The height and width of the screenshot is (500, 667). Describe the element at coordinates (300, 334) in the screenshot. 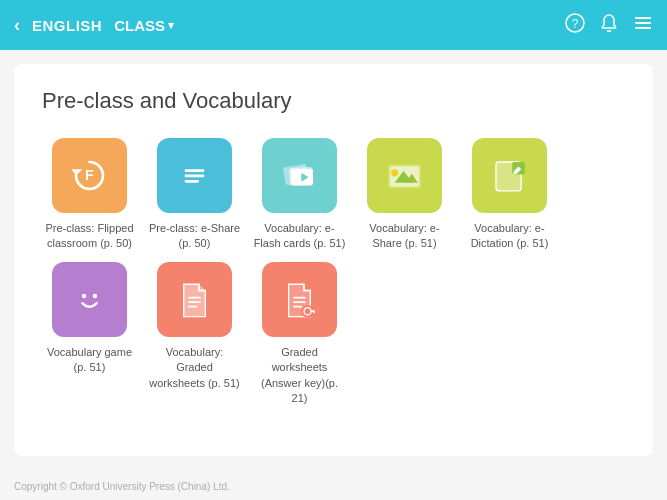

I see `list-item: Graded worksheets (Answer key)(p. 21)` at that location.